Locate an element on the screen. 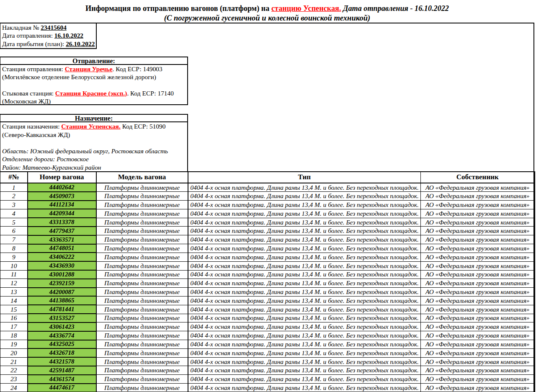 The height and width of the screenshot is (392, 536). wagon-row: 24 44474617 Платформы длинномерные 0404 … is located at coordinates (268, 388).